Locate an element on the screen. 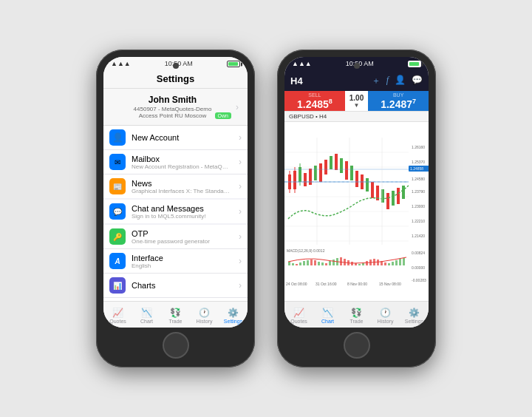 The image size is (532, 417). settings-icon-2: ⚙️ is located at coordinates (414, 313).